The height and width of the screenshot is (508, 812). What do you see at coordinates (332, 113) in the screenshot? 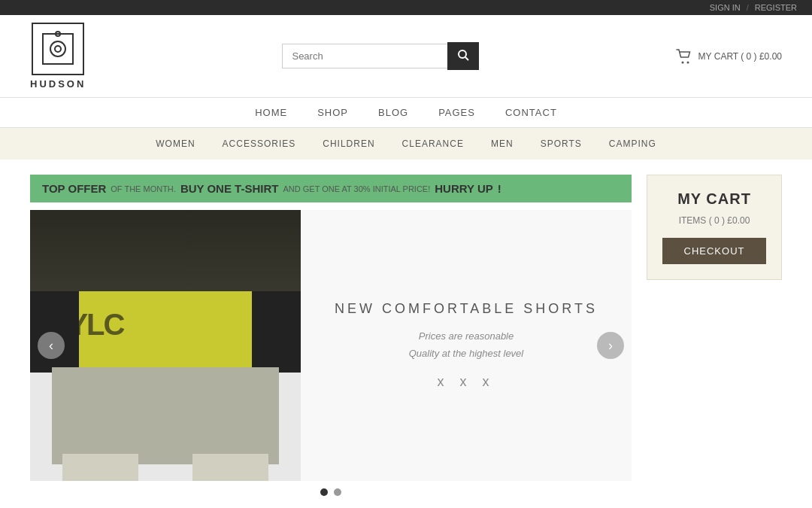
I see `nav-shop: SHOP` at bounding box center [332, 113].